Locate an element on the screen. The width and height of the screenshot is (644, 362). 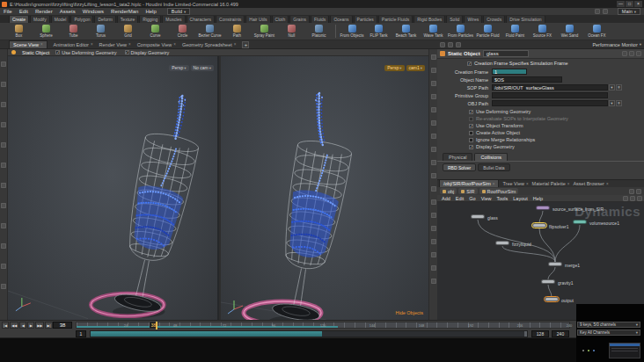
network-menu-item: Tools is located at coordinates (501, 199).